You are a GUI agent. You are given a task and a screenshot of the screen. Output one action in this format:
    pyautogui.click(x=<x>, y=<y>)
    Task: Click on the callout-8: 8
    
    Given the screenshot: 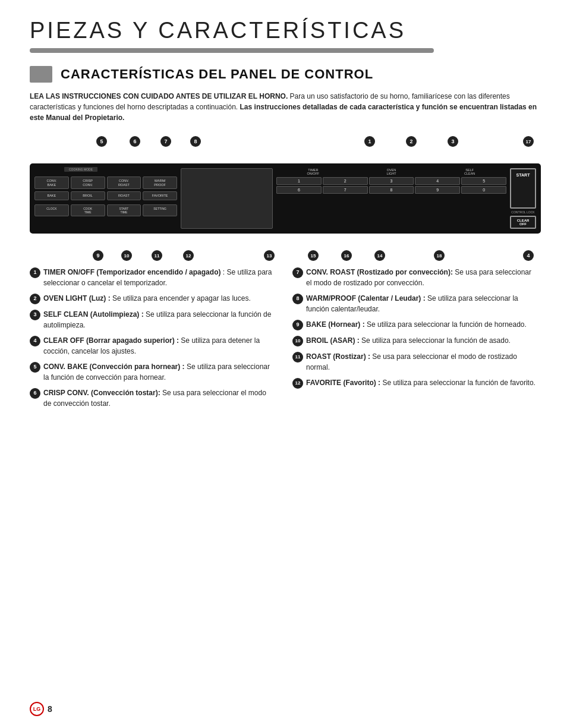 What is the action you would take?
    pyautogui.click(x=196, y=141)
    